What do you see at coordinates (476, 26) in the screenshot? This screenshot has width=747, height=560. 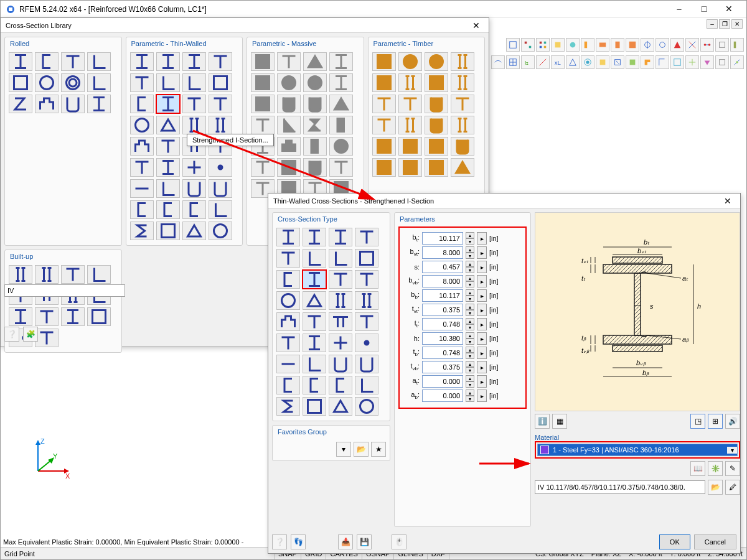 I see `library-close-button: ✕` at bounding box center [476, 26].